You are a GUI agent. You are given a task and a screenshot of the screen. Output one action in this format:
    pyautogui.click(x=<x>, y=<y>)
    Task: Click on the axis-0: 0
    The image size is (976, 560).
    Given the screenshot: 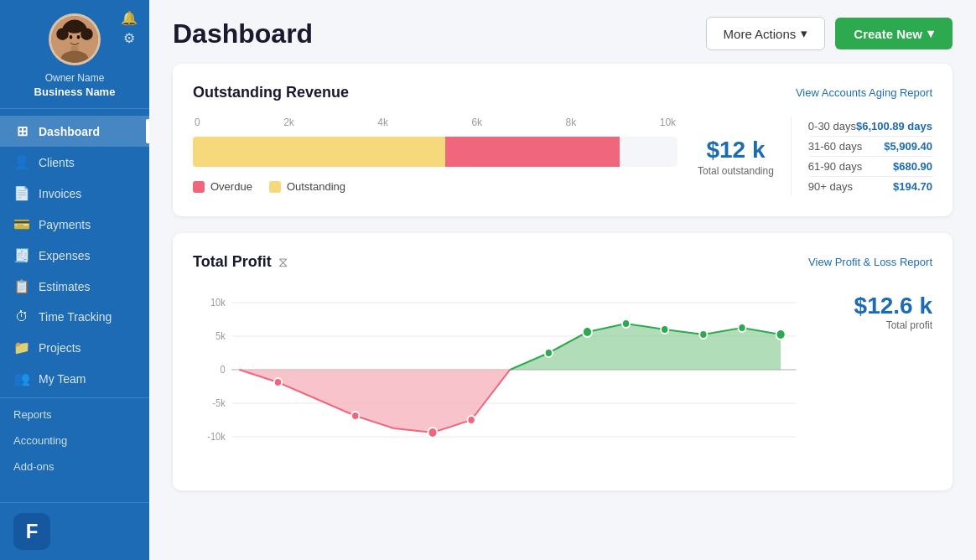 What is the action you would take?
    pyautogui.click(x=198, y=122)
    